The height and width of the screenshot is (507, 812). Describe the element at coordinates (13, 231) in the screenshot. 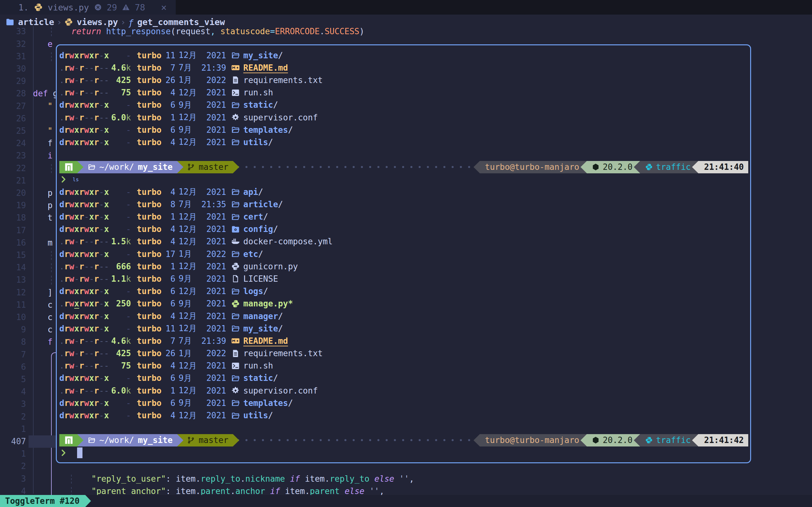

I see `line-number: 17` at that location.